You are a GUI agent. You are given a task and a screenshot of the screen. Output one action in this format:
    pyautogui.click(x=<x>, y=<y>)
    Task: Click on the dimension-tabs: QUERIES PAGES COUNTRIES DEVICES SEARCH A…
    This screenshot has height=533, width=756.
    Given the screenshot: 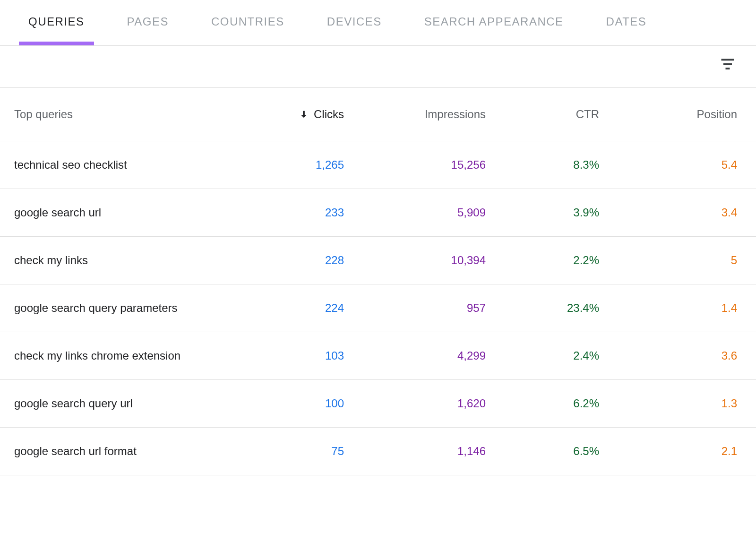 What is the action you would take?
    pyautogui.click(x=378, y=23)
    